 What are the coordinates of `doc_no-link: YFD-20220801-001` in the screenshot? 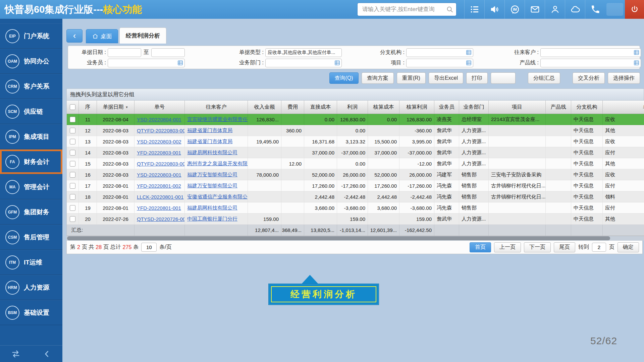 It's located at (159, 208).